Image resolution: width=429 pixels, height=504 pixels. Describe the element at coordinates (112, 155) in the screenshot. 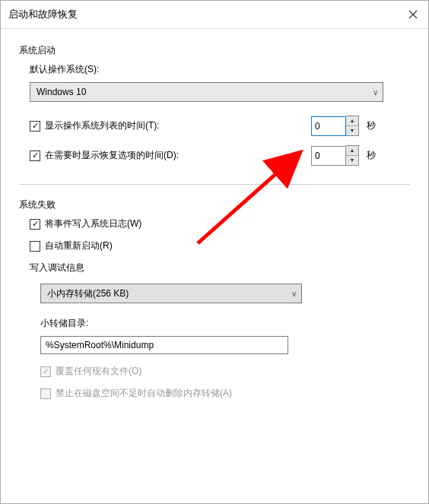

I see `show-recovery-label: 在需要时显示恢复选项的时间(D):` at that location.